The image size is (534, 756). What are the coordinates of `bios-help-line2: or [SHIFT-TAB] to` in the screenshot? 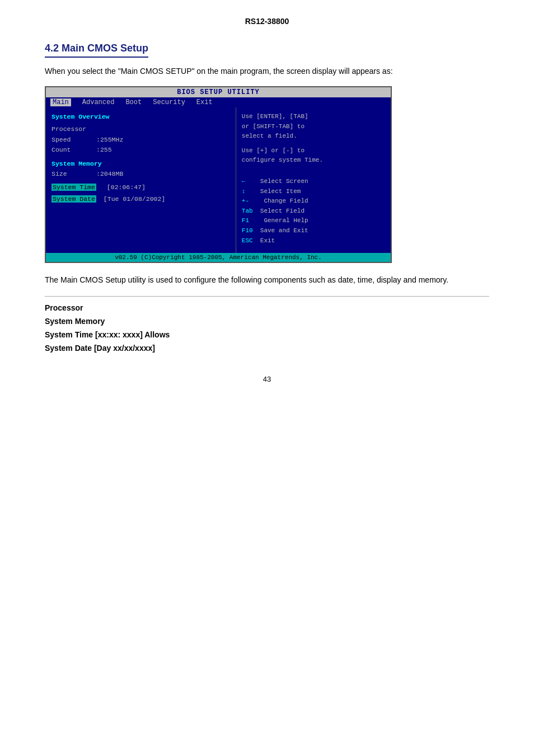 It's located at (313, 127).